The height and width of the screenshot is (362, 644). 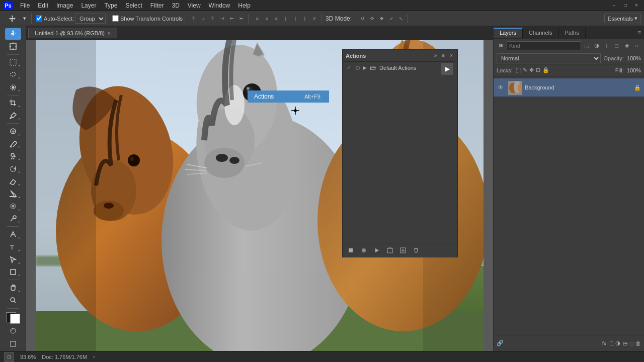 What do you see at coordinates (546, 70) in the screenshot?
I see `lock-all-icon: 🔒` at bounding box center [546, 70].